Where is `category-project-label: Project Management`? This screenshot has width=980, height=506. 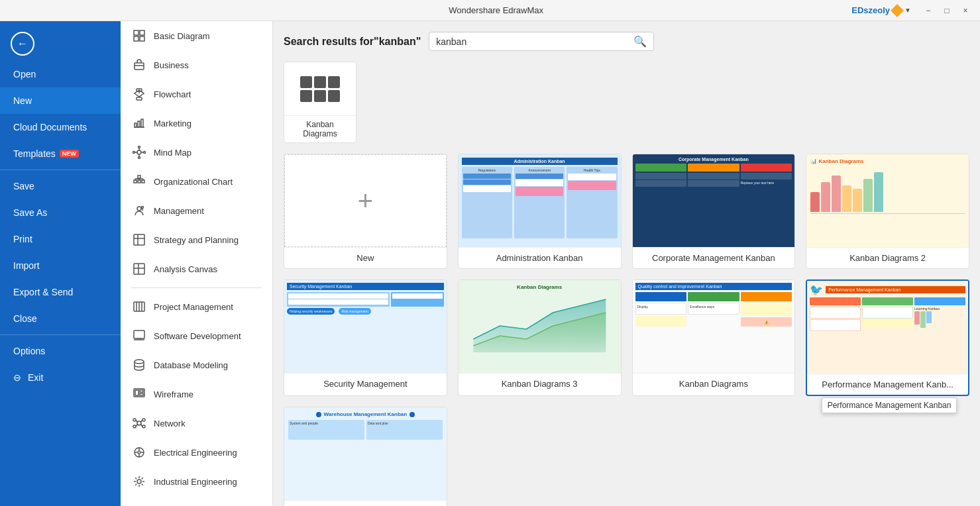 category-project-label: Project Management is located at coordinates (193, 307).